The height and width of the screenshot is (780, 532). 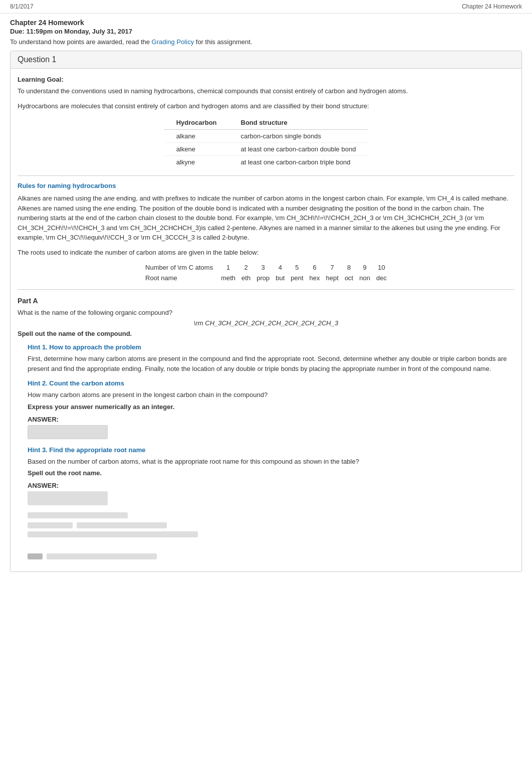 I want to click on carbon-table-row1-cell: 7, so click(x=333, y=268).